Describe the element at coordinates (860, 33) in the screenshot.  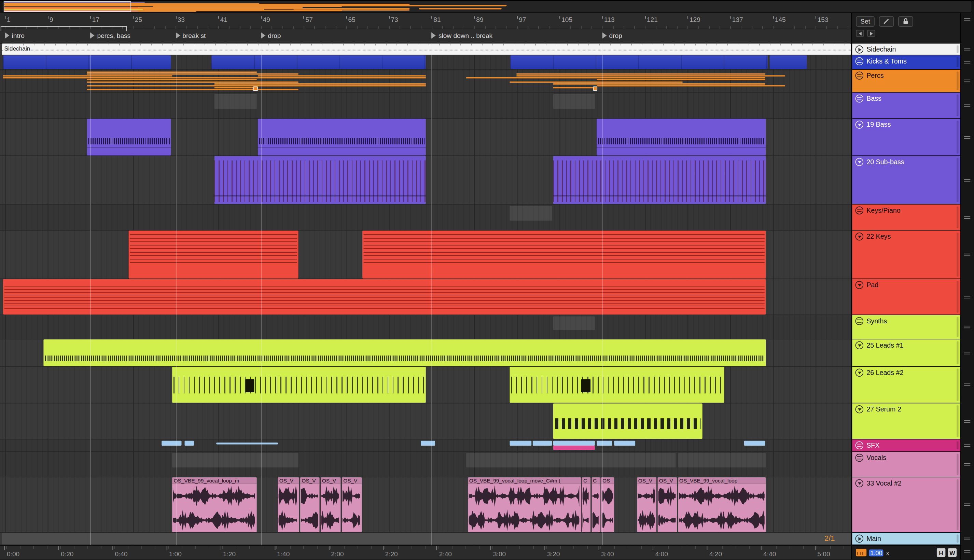
I see `back-arrow-button` at that location.